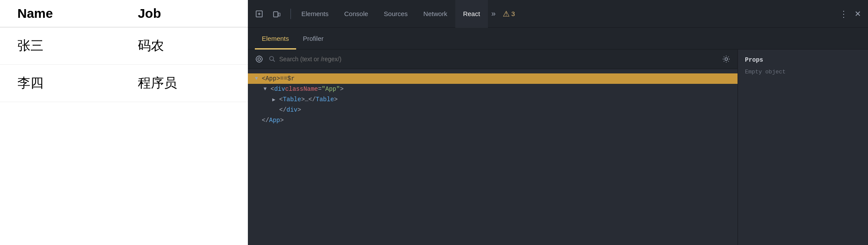 This screenshot has width=868, height=245. What do you see at coordinates (803, 72) in the screenshot?
I see `props-empty-label: Empty object` at bounding box center [803, 72].